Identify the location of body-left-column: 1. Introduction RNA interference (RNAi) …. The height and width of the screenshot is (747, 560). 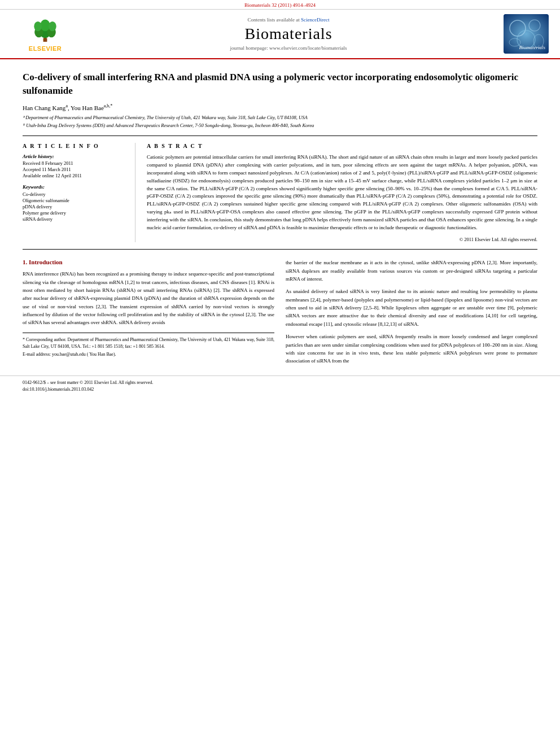
(148, 314).